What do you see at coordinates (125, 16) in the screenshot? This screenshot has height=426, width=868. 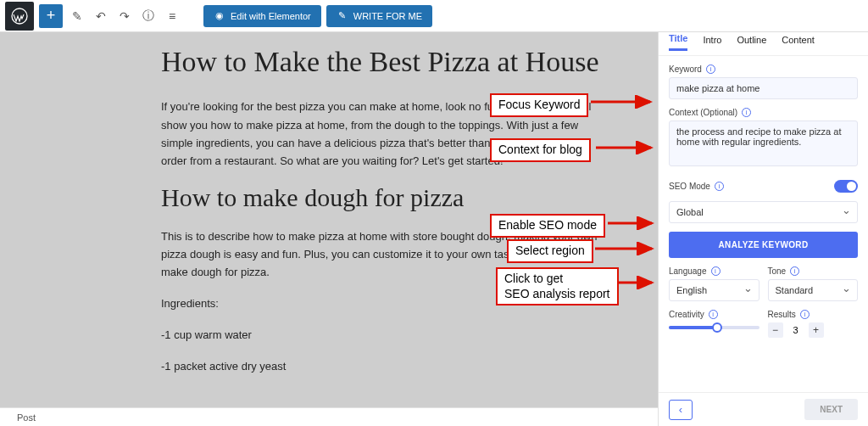 I see `redo-icon: ↷` at bounding box center [125, 16].